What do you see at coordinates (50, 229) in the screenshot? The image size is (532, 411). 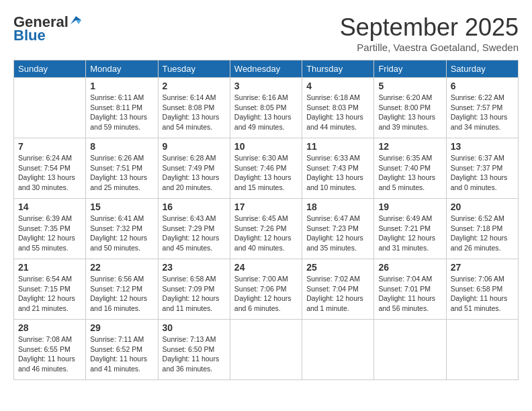 I see `calendar-cell: 14Sunrise: 6:39 AMSunset: 7:35 PMDayligh…` at bounding box center [50, 229].